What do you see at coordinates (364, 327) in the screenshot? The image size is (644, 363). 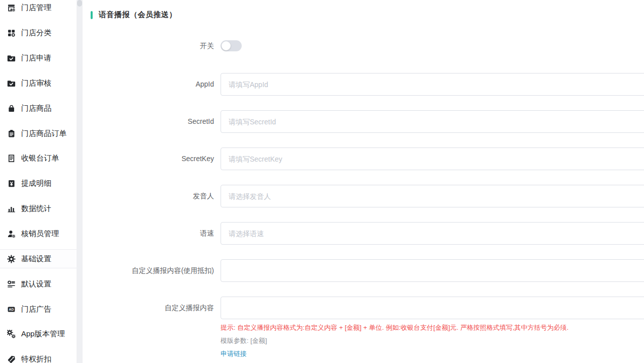 I see `form-row-custom: 自定义播报内容 提示: 自定义播报内容格式为:自定义内容 + [金额] + 单位…` at bounding box center [364, 327].